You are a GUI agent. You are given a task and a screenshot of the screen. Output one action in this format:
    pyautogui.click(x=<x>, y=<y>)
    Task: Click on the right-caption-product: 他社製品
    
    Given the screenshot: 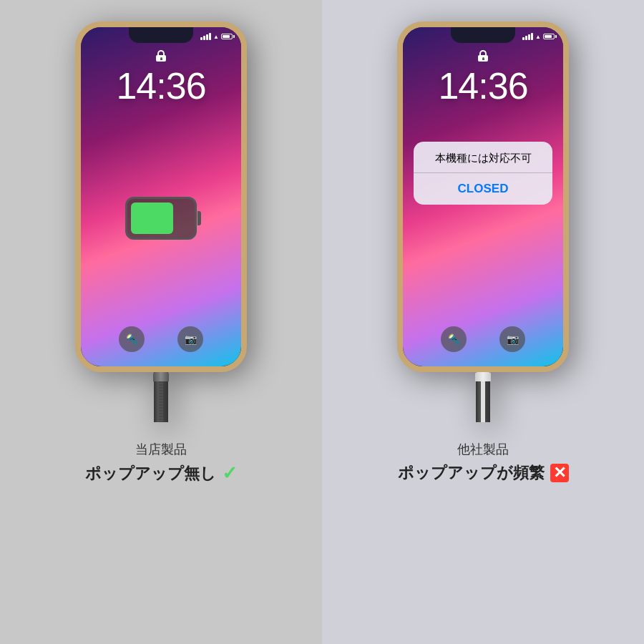 What is the action you would take?
    pyautogui.click(x=484, y=449)
    